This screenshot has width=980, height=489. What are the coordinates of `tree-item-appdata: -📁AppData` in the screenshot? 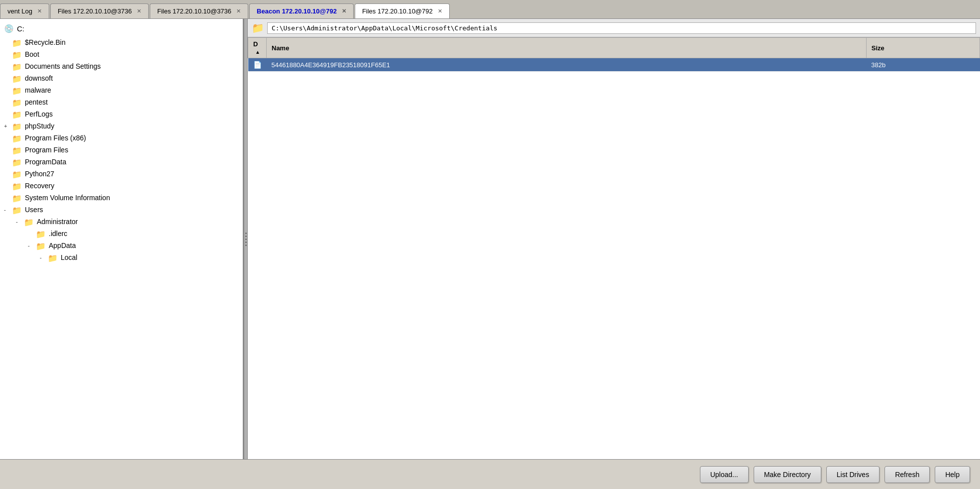 It's located at (121, 245).